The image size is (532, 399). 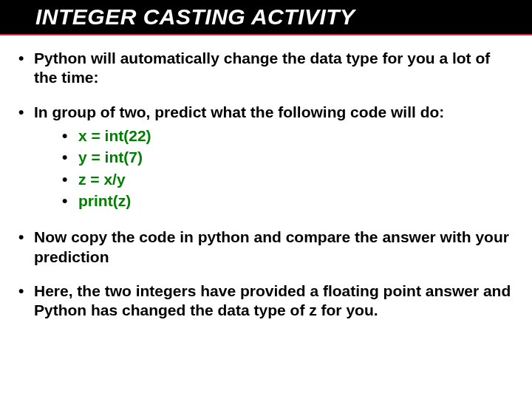 I want to click on code-line: print(z), so click(x=289, y=201).